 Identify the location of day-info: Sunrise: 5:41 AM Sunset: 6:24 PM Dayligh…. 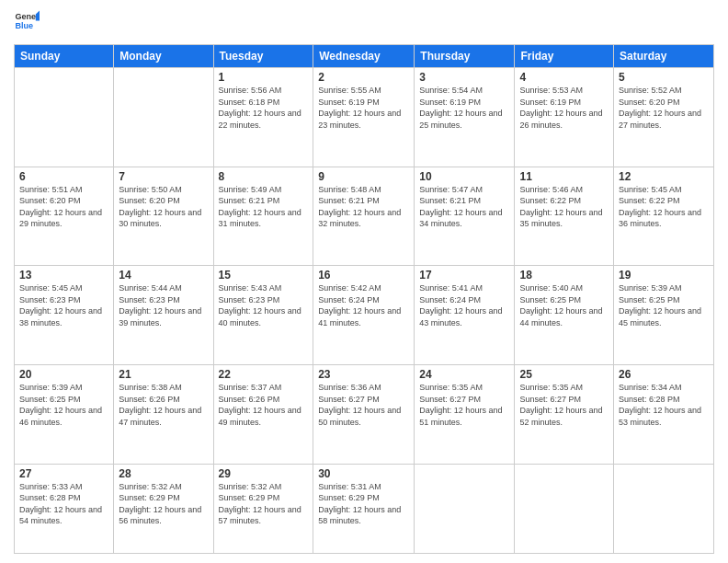
(464, 305).